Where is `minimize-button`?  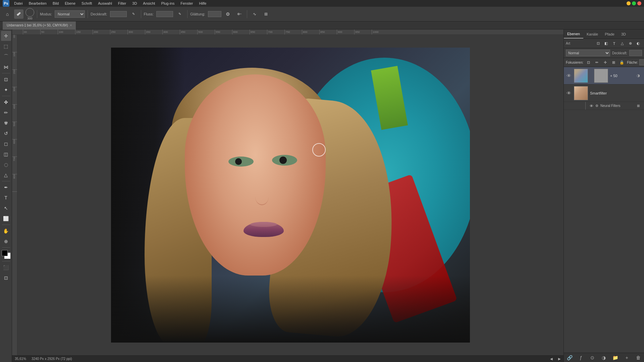 minimize-button is located at coordinates (629, 3).